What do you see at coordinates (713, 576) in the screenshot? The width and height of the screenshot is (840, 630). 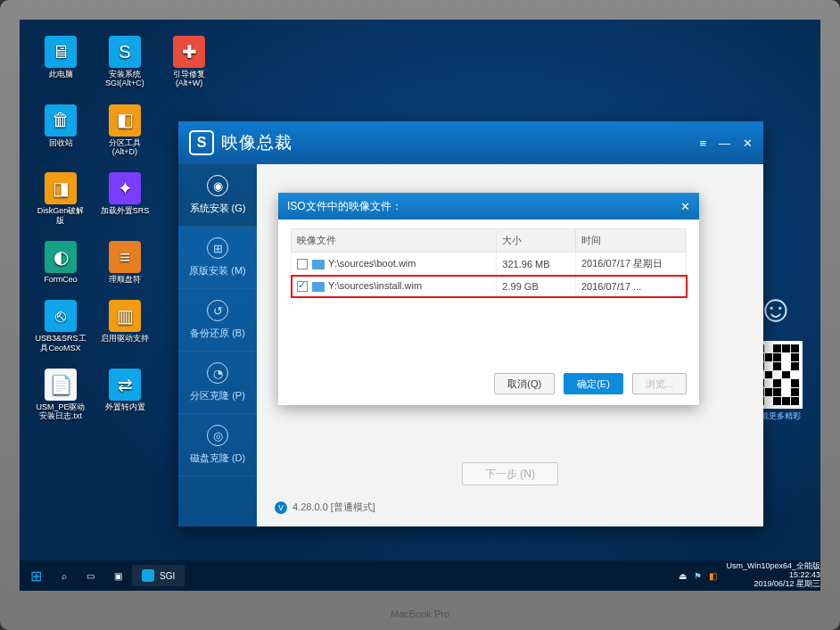 I see `tray-settings-icon: ◧` at bounding box center [713, 576].